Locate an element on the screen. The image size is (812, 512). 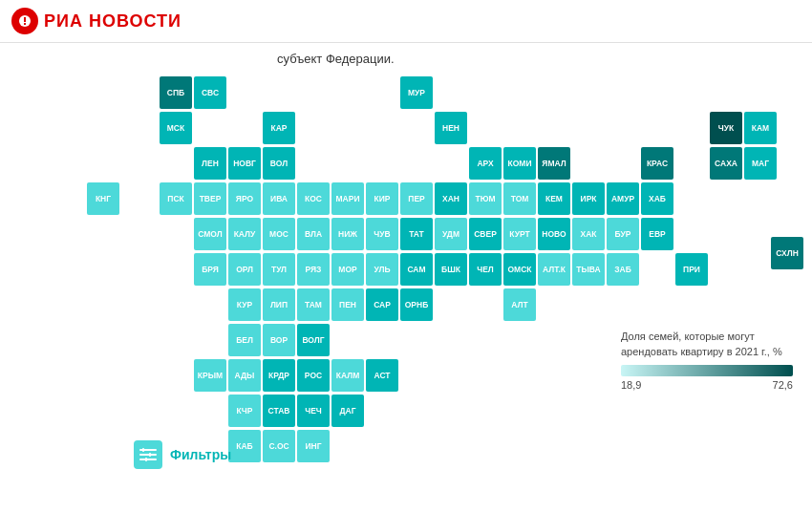
map-row-10: КЧР СТАВ ЧЕЧ ДАГ is located at coordinates (468, 411).